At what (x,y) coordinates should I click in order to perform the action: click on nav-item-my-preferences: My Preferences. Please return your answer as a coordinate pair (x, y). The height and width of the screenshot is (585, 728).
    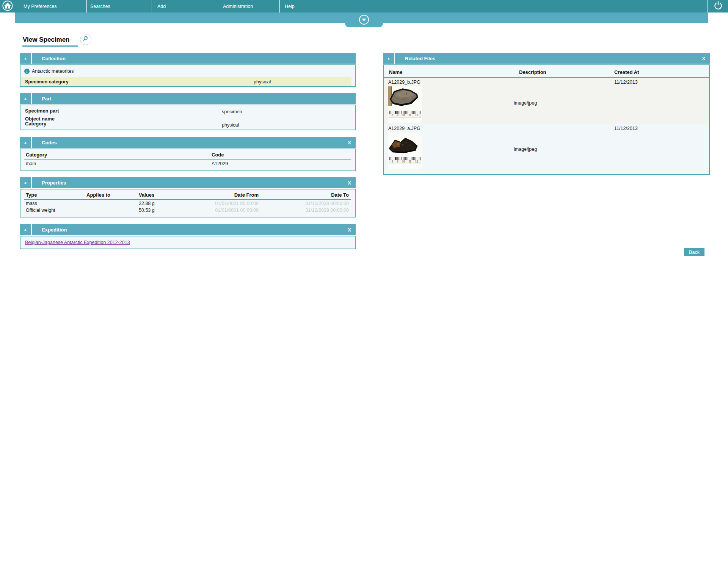
    Looking at the image, I should click on (51, 6).